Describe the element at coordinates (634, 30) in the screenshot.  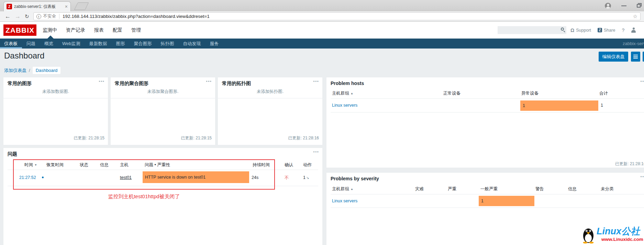
I see `user-icon` at that location.